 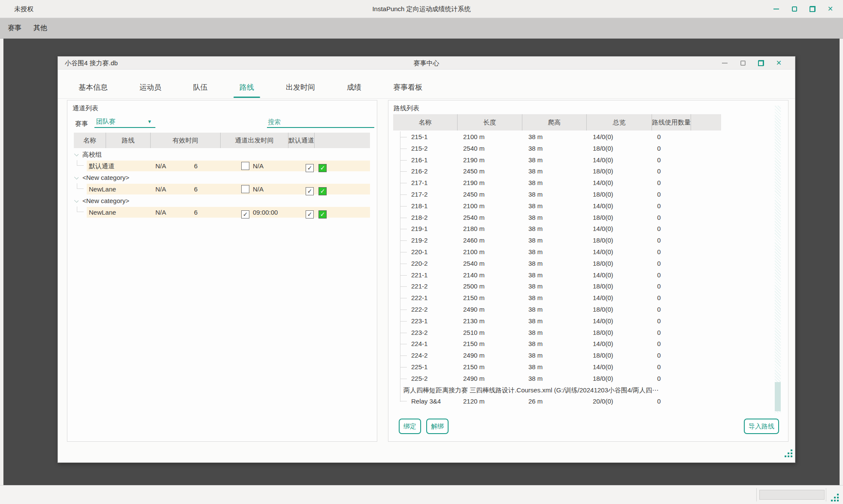 I want to click on lane-valid-time: 6, so click(x=196, y=212).